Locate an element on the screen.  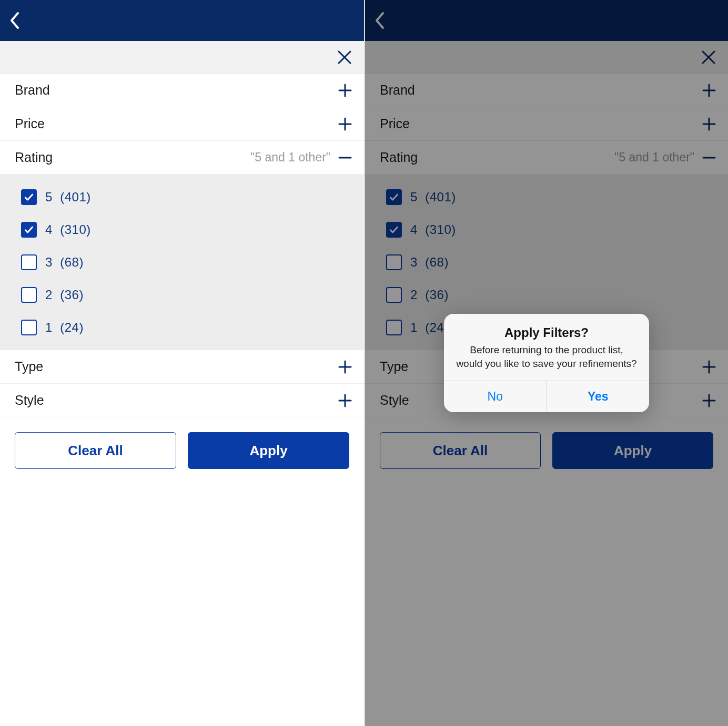
alert-title: Apply Filters? is located at coordinates (547, 333).